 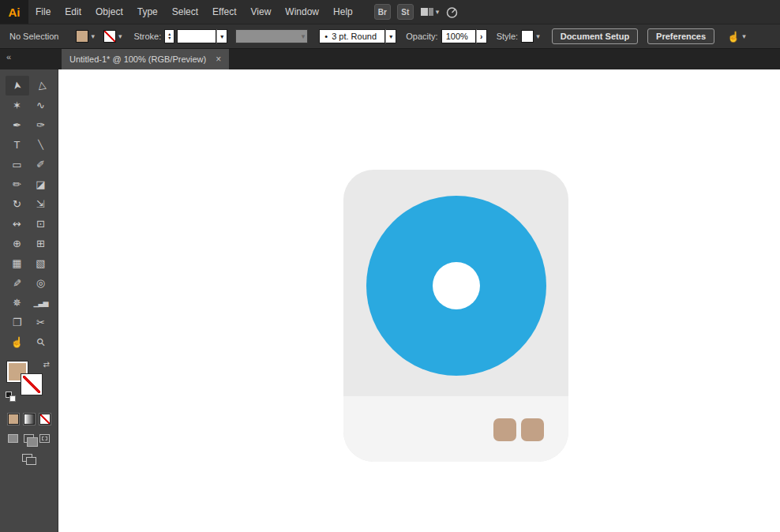 I want to click on type-tool: T, so click(x=17, y=145).